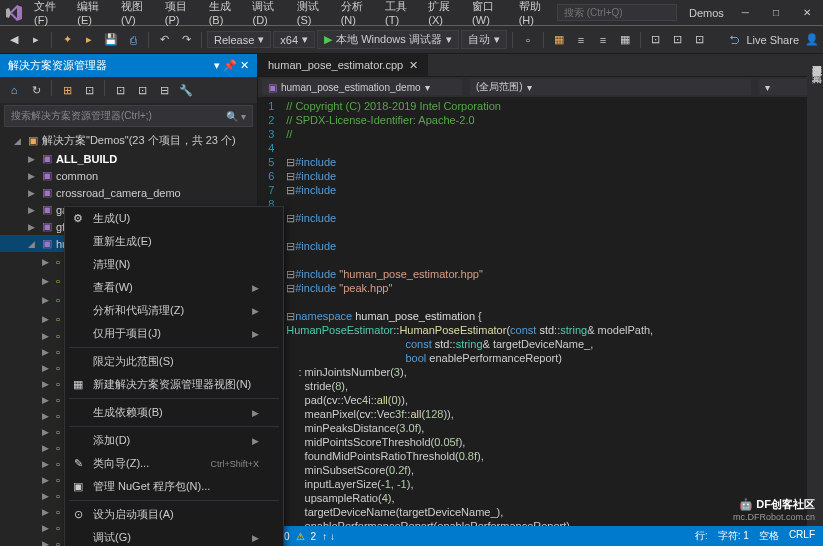  What do you see at coordinates (14, 90) in the screenshot?
I see `home-button: ⌂` at bounding box center [14, 90].